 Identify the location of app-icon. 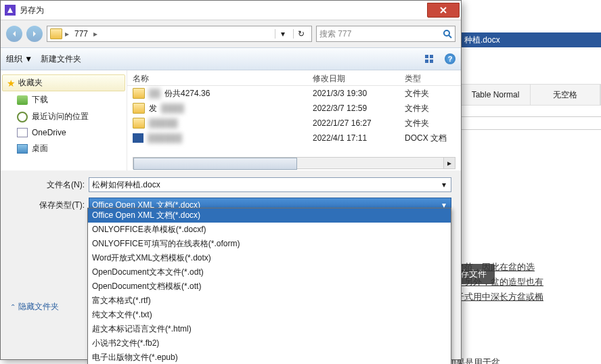
(10, 10).